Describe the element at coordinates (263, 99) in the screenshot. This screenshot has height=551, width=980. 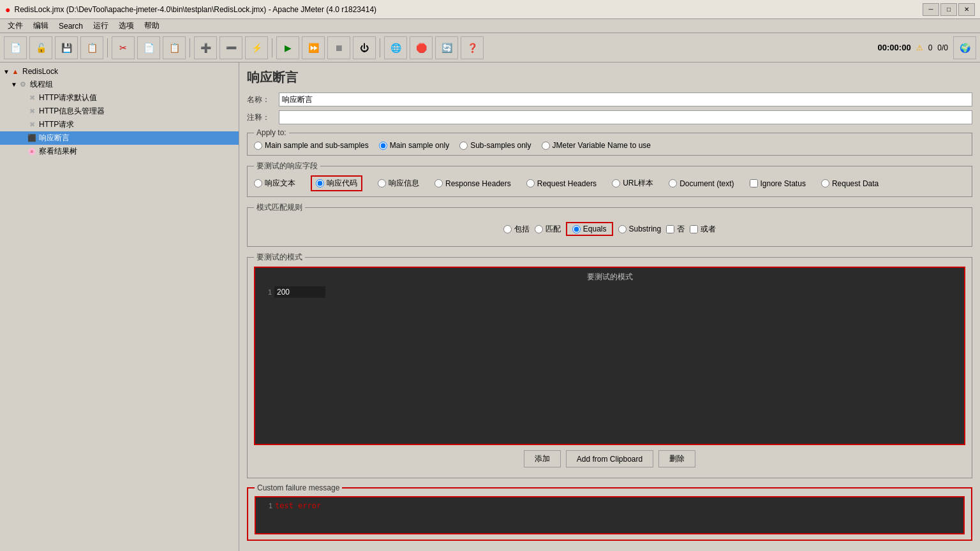
I see `name-label: 名称：` at that location.